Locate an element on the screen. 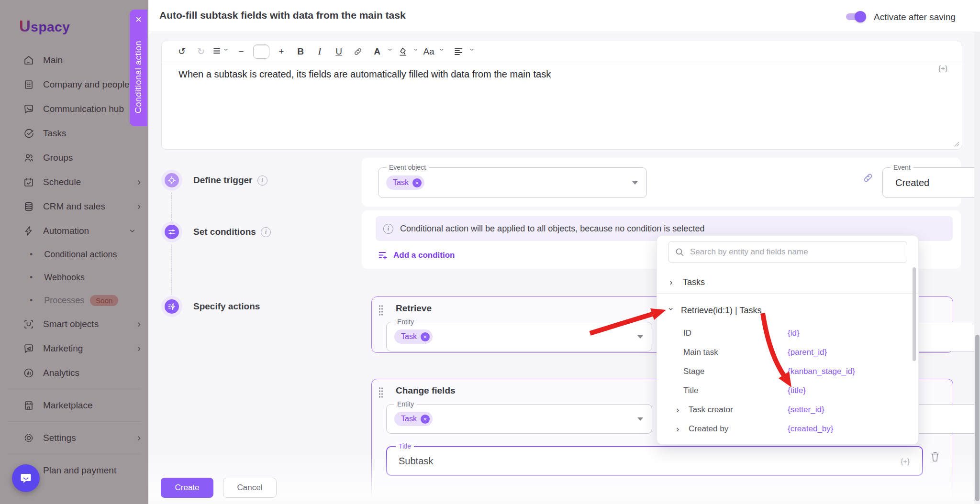 The image size is (980, 504). bolt-lines-icon is located at coordinates (172, 307).